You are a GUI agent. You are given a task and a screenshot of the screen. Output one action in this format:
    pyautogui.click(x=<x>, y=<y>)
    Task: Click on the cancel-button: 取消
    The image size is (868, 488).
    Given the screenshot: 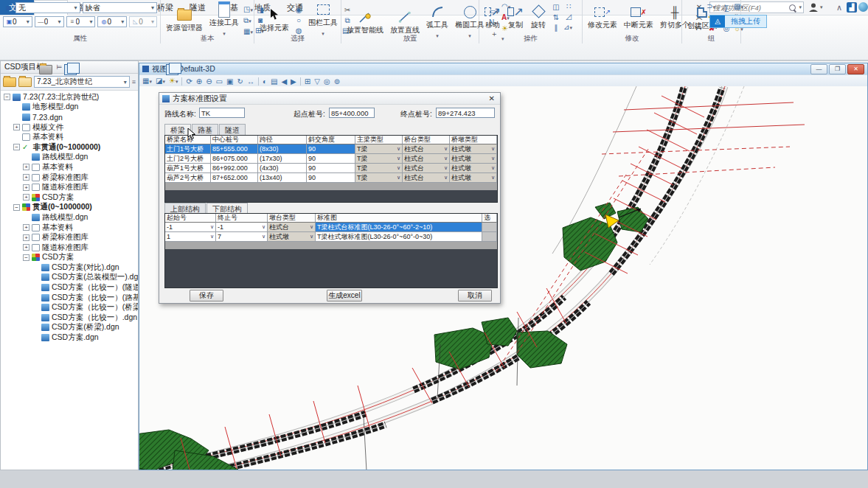 What is the action you would take?
    pyautogui.click(x=475, y=296)
    